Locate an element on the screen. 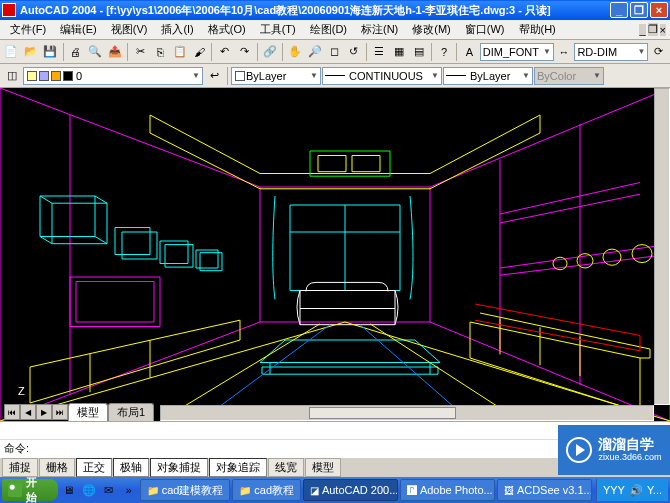 The image size is (670, 503). redo-icon: ↷ is located at coordinates (244, 52).